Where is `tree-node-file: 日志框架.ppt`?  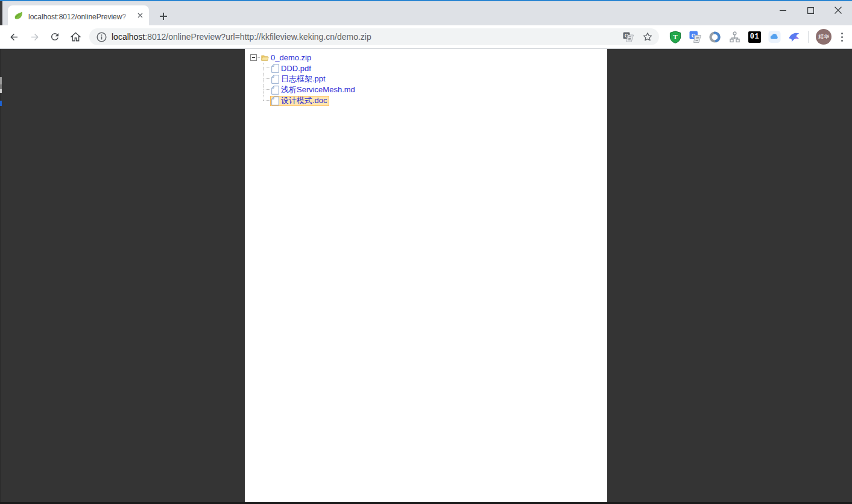 tree-node-file: 日志框架.ppt is located at coordinates (299, 80).